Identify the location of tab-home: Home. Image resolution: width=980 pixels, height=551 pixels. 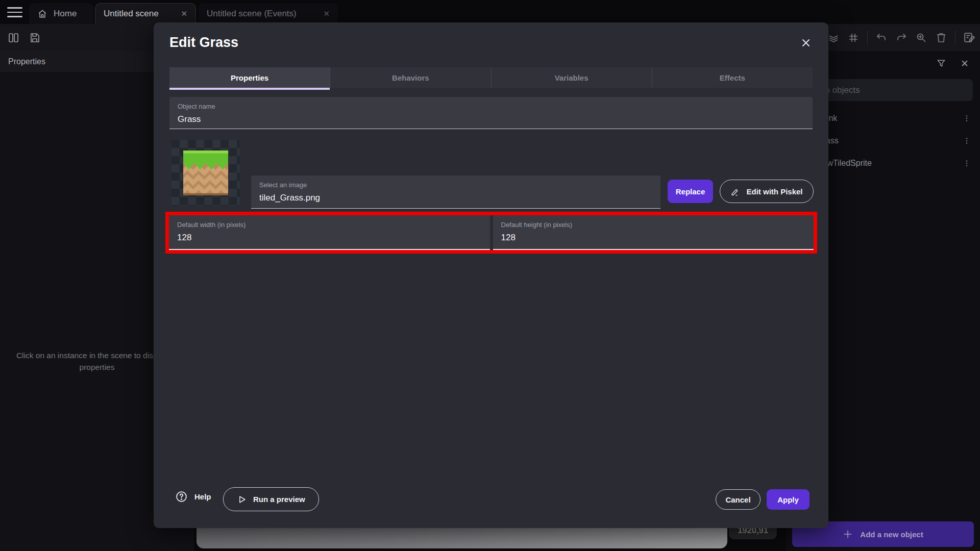
(61, 13).